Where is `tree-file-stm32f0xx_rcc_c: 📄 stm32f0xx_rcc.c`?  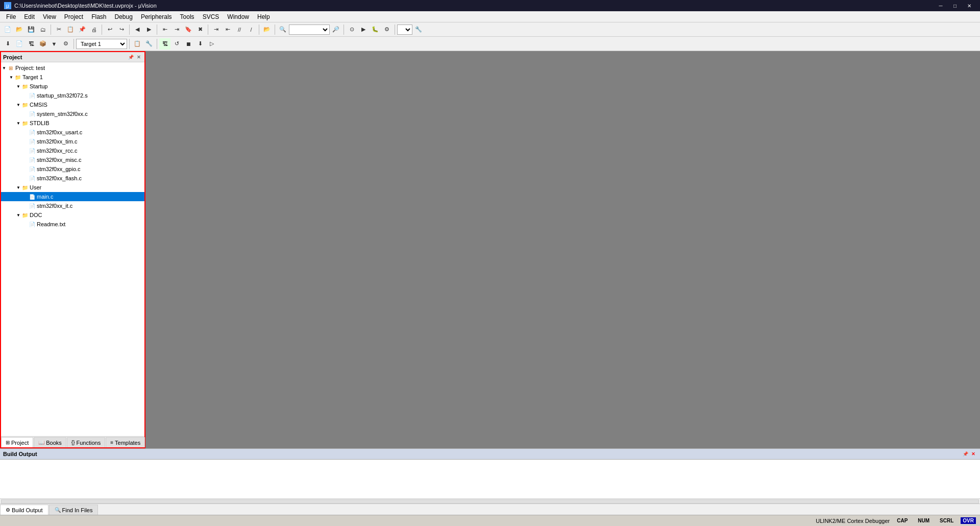 tree-file-stm32f0xx_rcc_c: 📄 stm32f0xx_rcc.c is located at coordinates (72, 151).